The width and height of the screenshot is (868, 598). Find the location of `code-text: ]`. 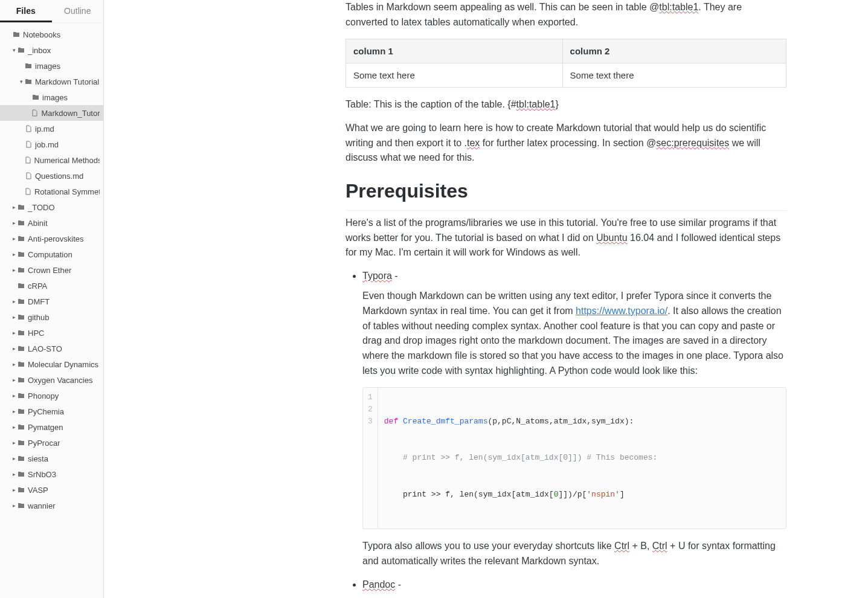

code-text: ] is located at coordinates (622, 494).